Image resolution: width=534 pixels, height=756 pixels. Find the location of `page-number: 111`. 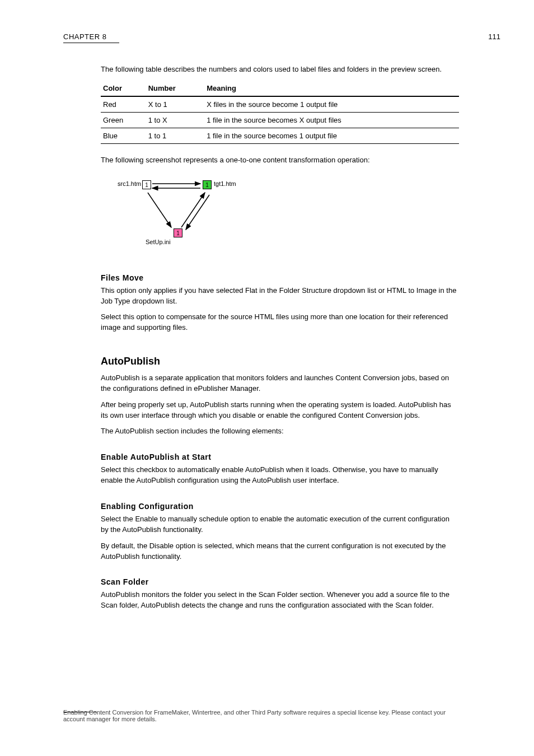

page-number: 111 is located at coordinates (494, 37).